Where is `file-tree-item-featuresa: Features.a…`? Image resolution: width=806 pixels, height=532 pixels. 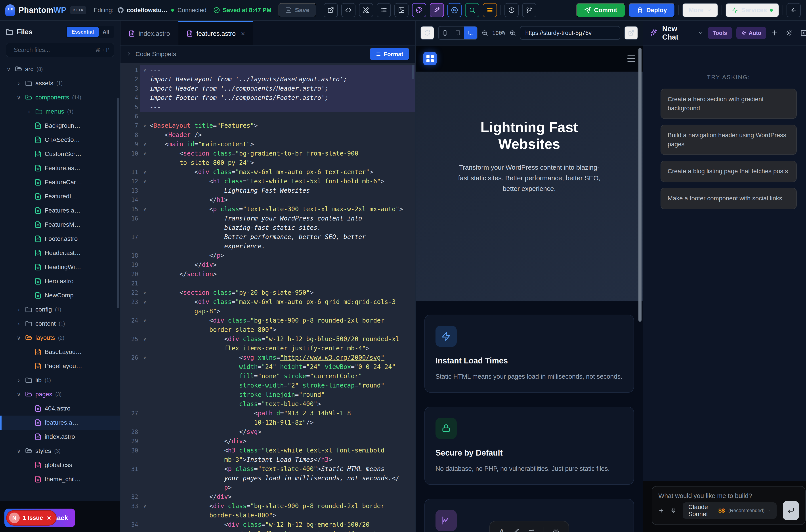 file-tree-item-featuresa: Features.a… is located at coordinates (60, 210).